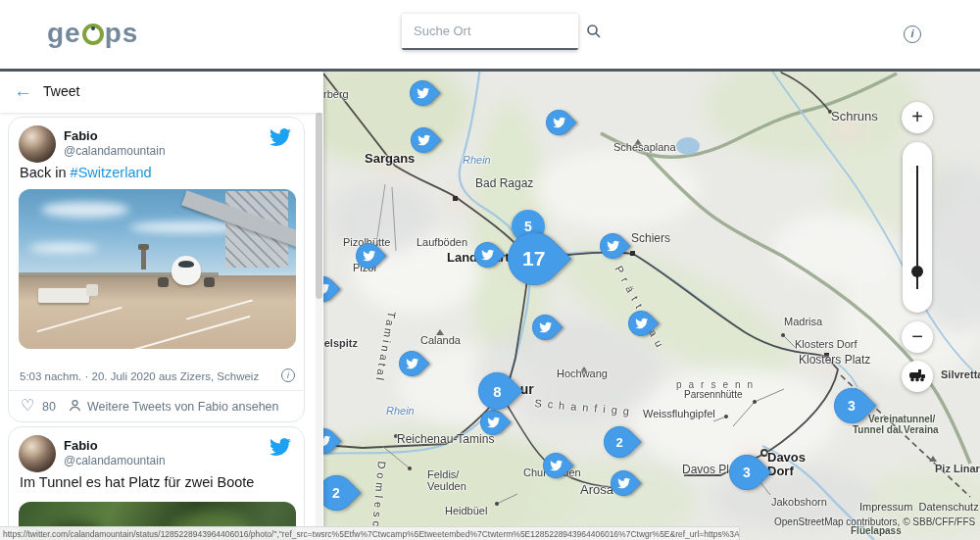  Describe the element at coordinates (504, 183) in the screenshot. I see `map-label: Bad Ragaz` at that location.